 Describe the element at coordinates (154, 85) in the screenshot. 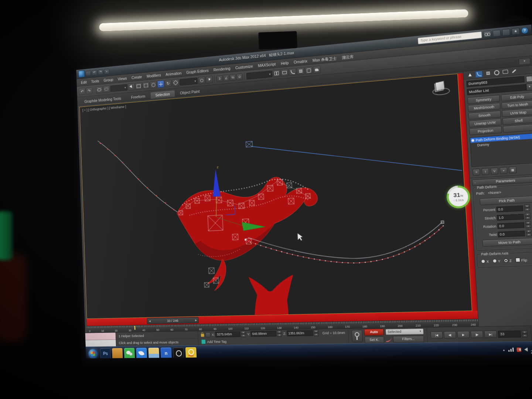

I see `crossing-selection-button` at that location.